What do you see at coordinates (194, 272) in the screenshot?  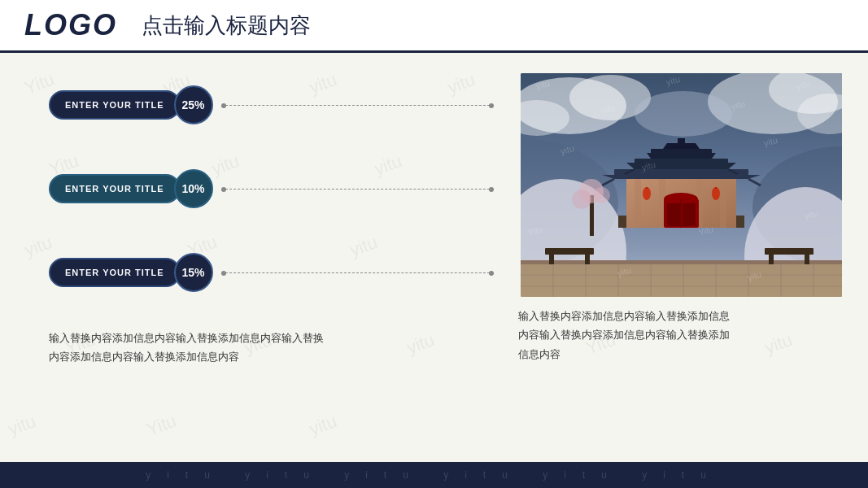 I see `percent-circle-3: 15%` at bounding box center [194, 272].